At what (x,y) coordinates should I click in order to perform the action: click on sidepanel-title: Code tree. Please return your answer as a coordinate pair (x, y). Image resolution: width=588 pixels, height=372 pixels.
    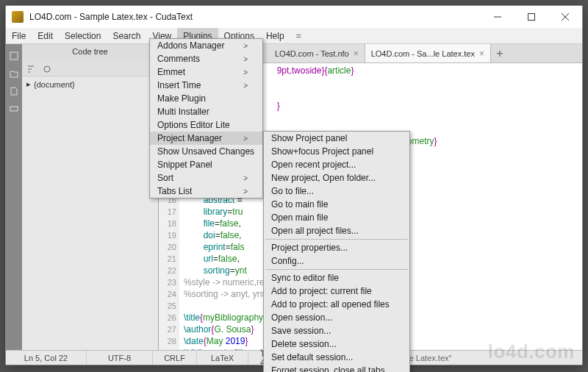
    Looking at the image, I should click on (90, 51).